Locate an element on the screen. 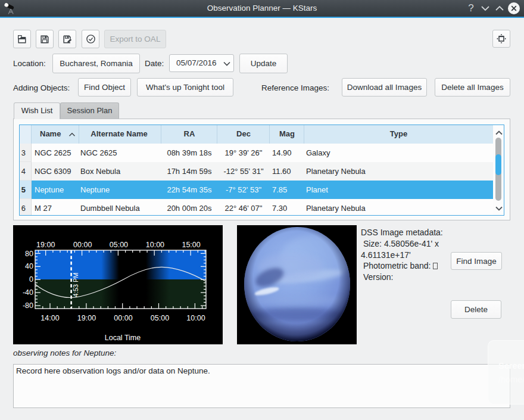  svg-text: 15:00 is located at coordinates (191, 245).